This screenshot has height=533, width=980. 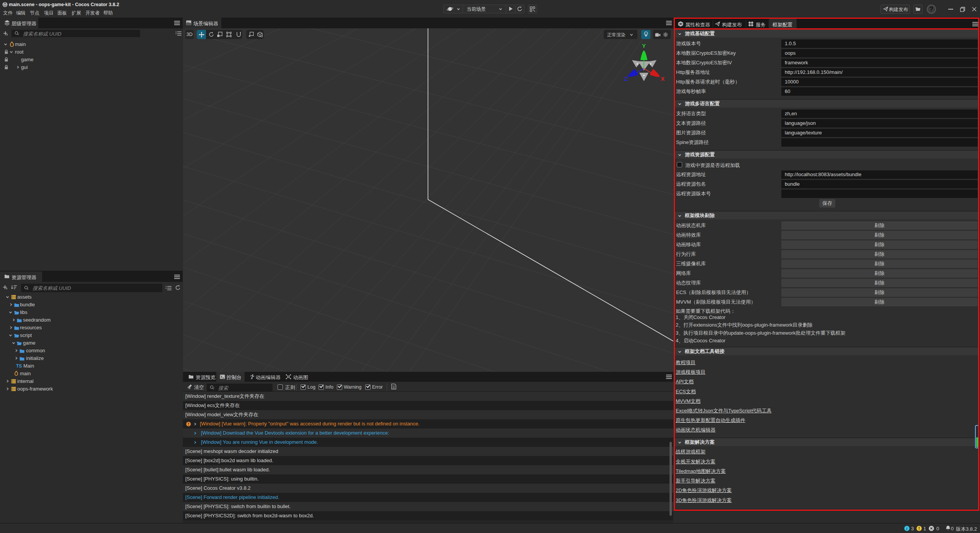 I want to click on svg-text: X, so click(x=663, y=79).